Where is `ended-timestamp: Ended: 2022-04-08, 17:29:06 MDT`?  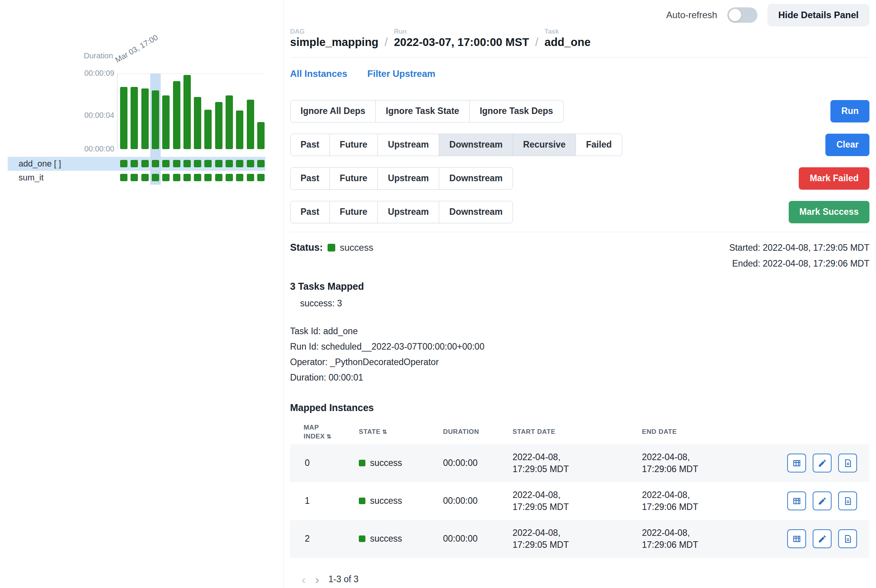
ended-timestamp: Ended: 2022-04-08, 17:29:06 MDT is located at coordinates (800, 263).